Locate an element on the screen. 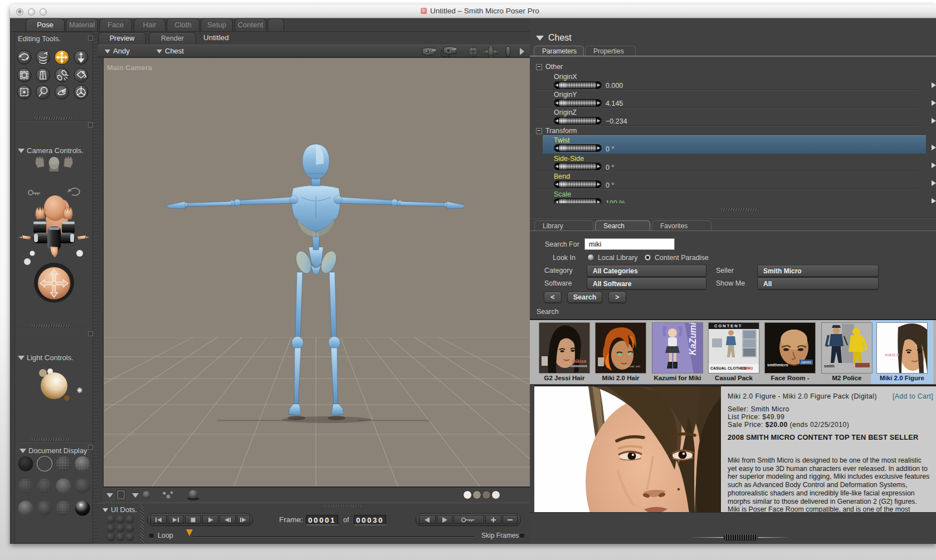 This screenshot has height=560, width=936. svg-text: miki2.0 is located at coordinates (891, 355).